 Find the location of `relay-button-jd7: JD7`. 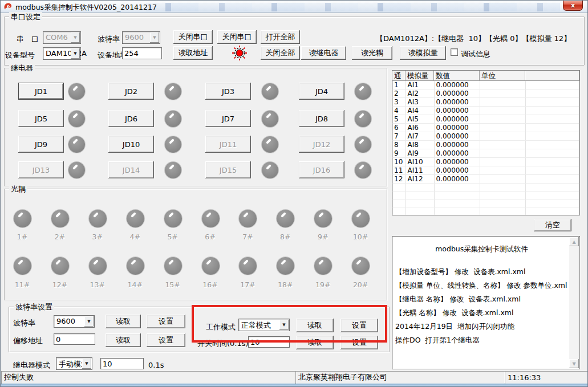

relay-button-jd7: JD7 is located at coordinates (228, 119).